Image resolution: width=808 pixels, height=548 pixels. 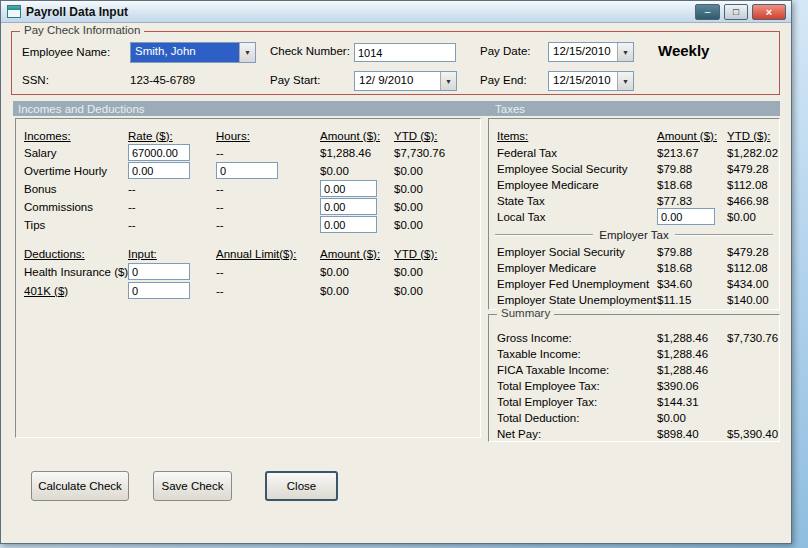 What do you see at coordinates (526, 313) in the screenshot?
I see `summary-group-label: Summary` at bounding box center [526, 313].